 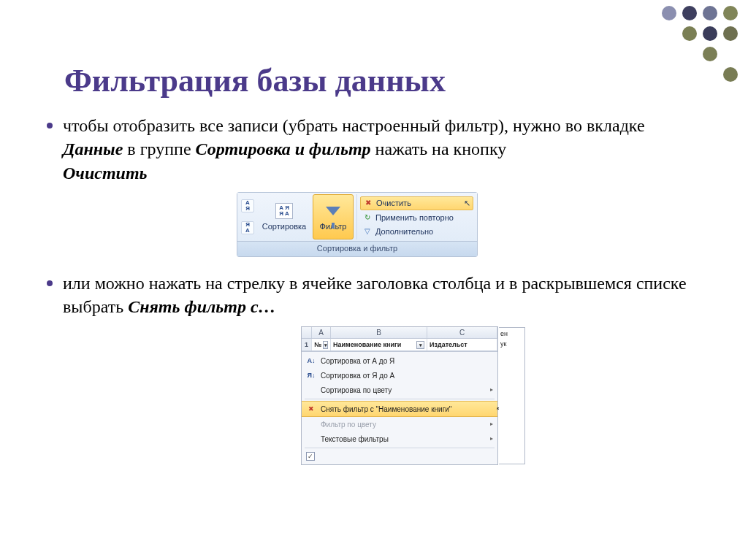 I want to click on advanced-button: ▽ Дополнительно, so click(x=416, y=232).